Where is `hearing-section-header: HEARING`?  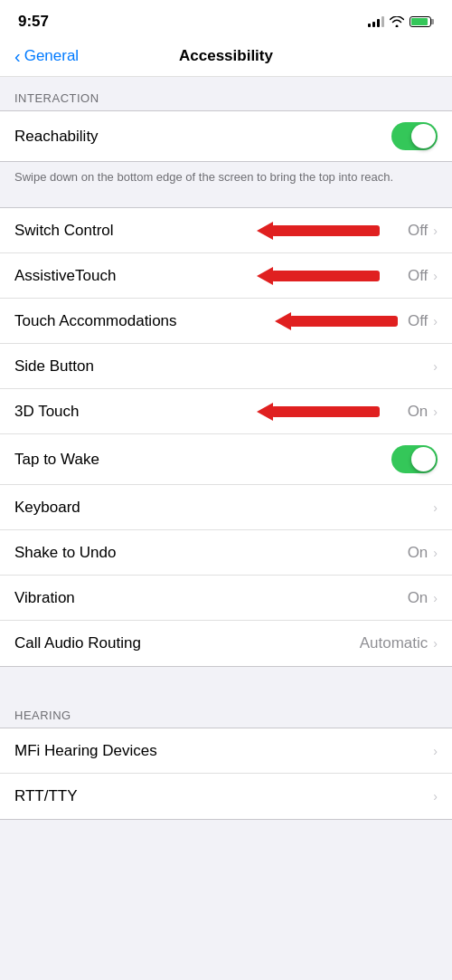 hearing-section-header: HEARING is located at coordinates (226, 711).